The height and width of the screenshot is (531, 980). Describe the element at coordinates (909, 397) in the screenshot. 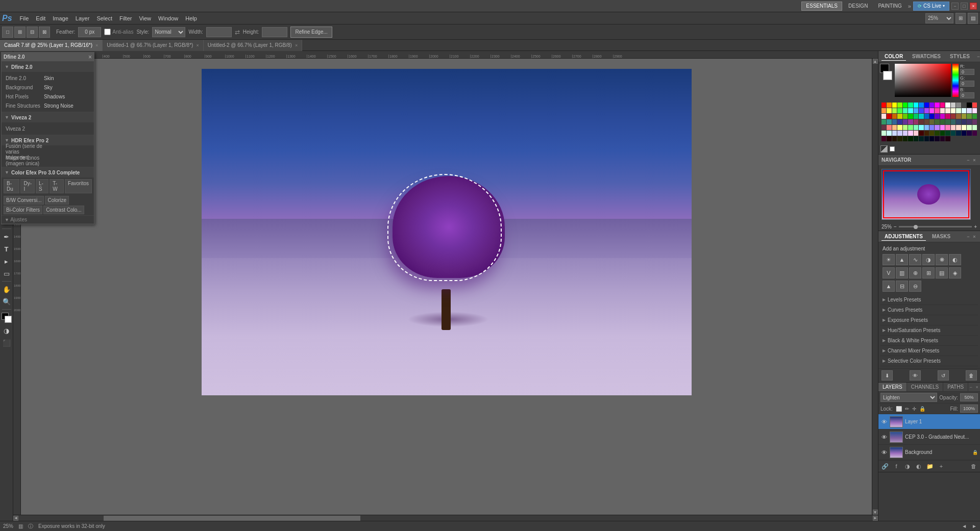

I see `blend-mode-select: Lighten Normal Multiply Screen Overlay` at that location.